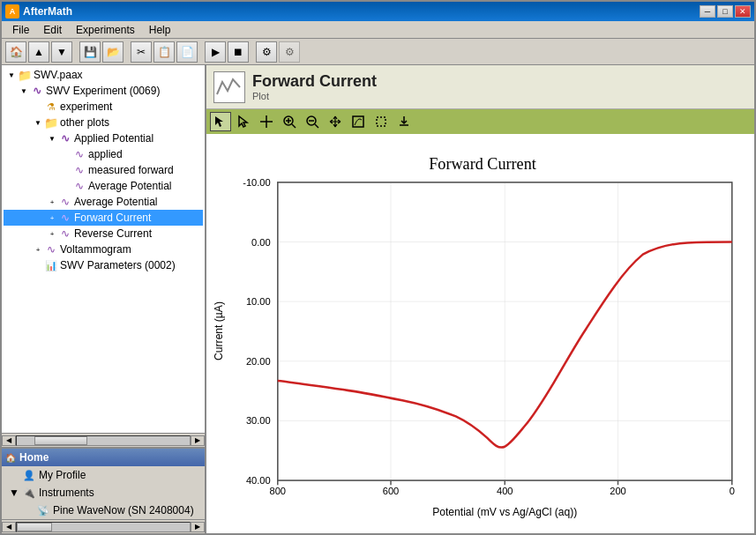 The image size is (756, 535). What do you see at coordinates (289, 122) in the screenshot?
I see `tool-zoom-in` at bounding box center [289, 122].